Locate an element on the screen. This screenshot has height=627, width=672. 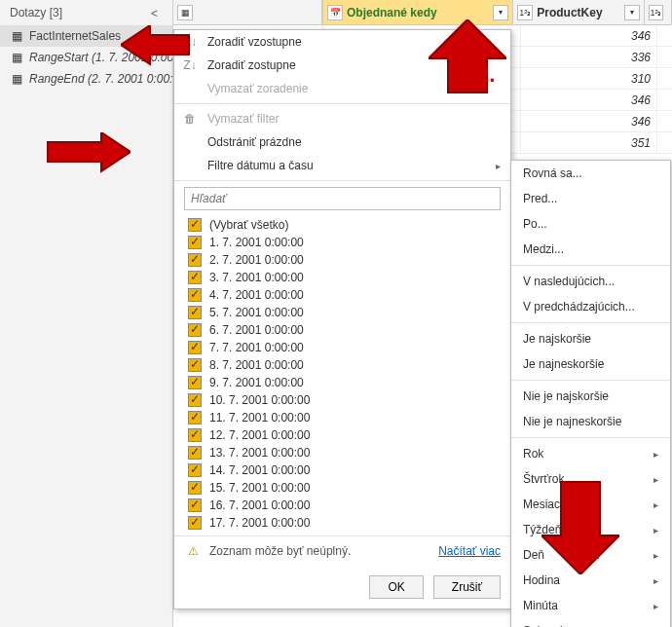
sidebar-header: Dotazy [3] < is located at coordinates (86, 13).